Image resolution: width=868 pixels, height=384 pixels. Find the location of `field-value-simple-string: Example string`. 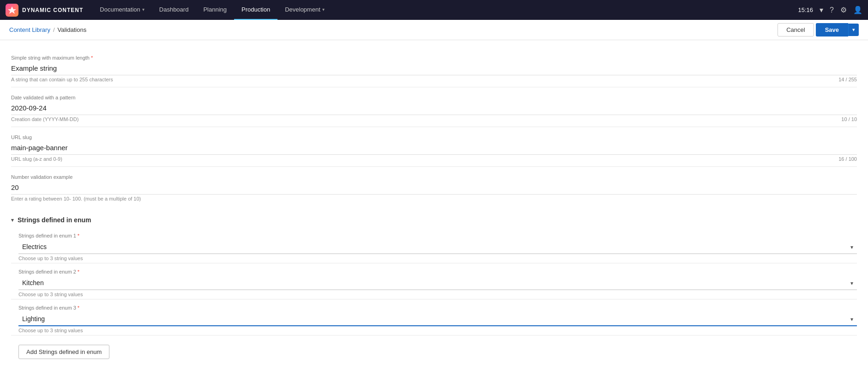

field-value-simple-string: Example string is located at coordinates (434, 69).